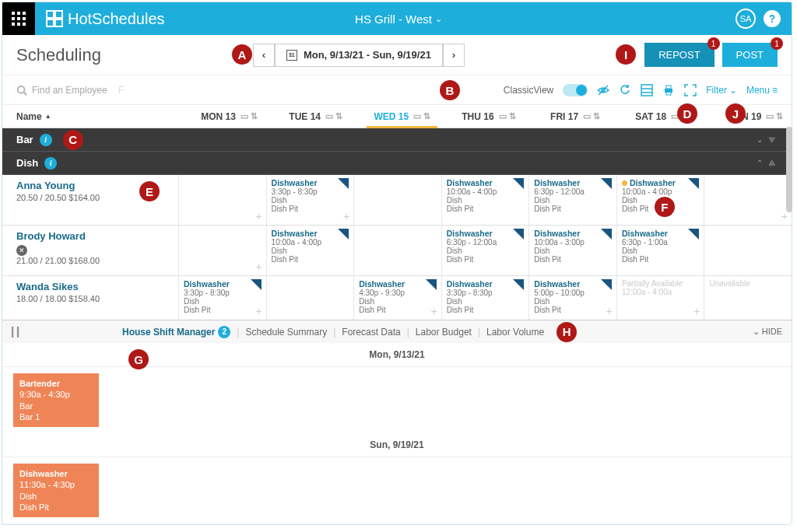 This screenshot has width=797, height=532. Describe the element at coordinates (679, 54) in the screenshot. I see `repost-button: REPOST1` at that location.